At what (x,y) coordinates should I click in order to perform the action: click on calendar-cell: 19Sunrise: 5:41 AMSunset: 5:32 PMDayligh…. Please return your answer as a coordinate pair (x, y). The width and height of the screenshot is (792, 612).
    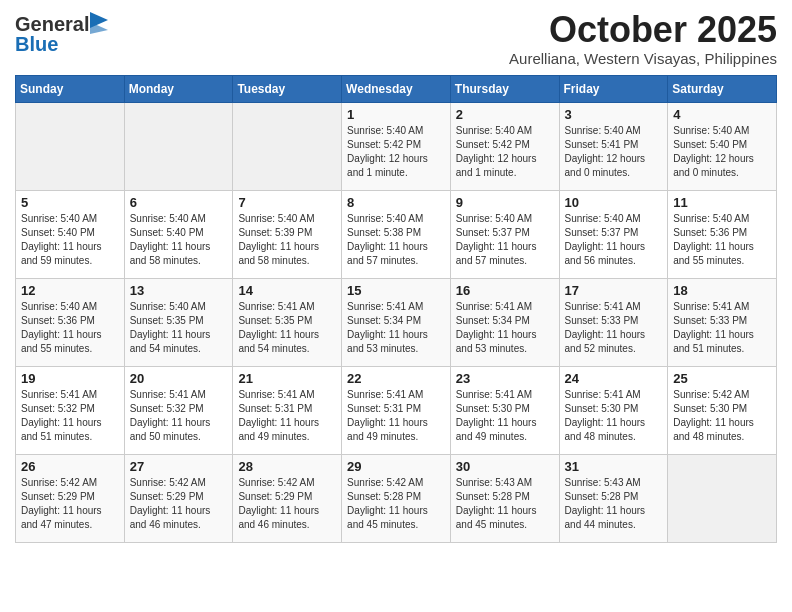
    Looking at the image, I should click on (70, 410).